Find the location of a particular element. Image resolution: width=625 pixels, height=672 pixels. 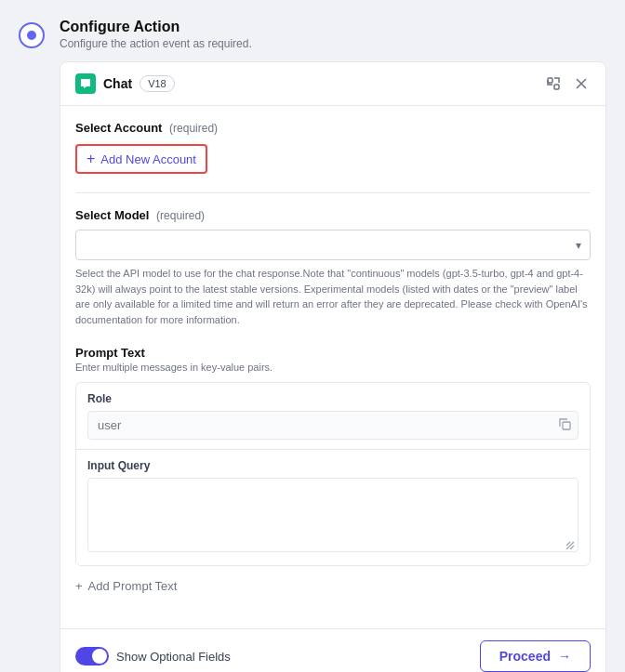

proceed-label: Proceed is located at coordinates (525, 656).